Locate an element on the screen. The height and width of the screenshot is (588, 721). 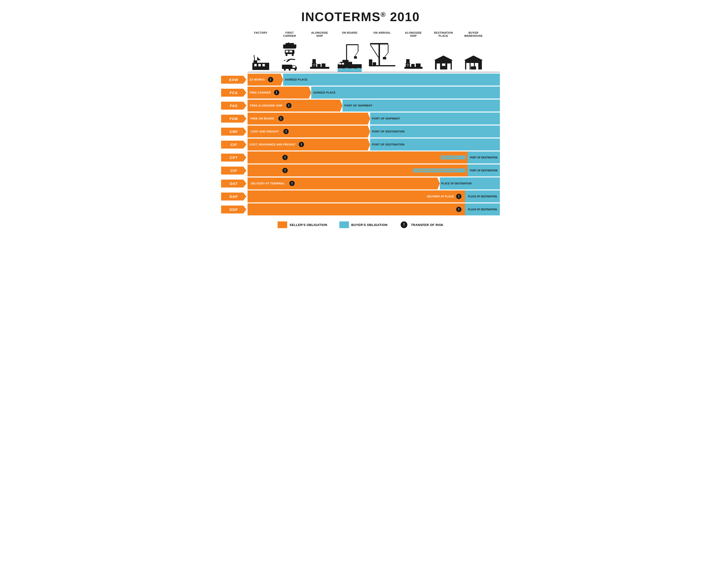
exw-blue: AGREED PLACE is located at coordinates (391, 80).